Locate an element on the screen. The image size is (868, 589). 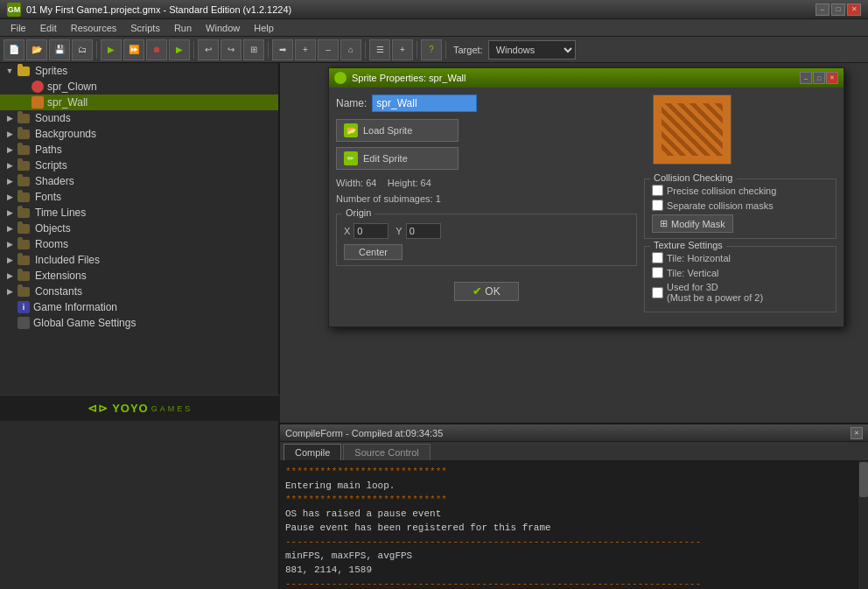
tab-source-control: Source Control is located at coordinates (387, 452).